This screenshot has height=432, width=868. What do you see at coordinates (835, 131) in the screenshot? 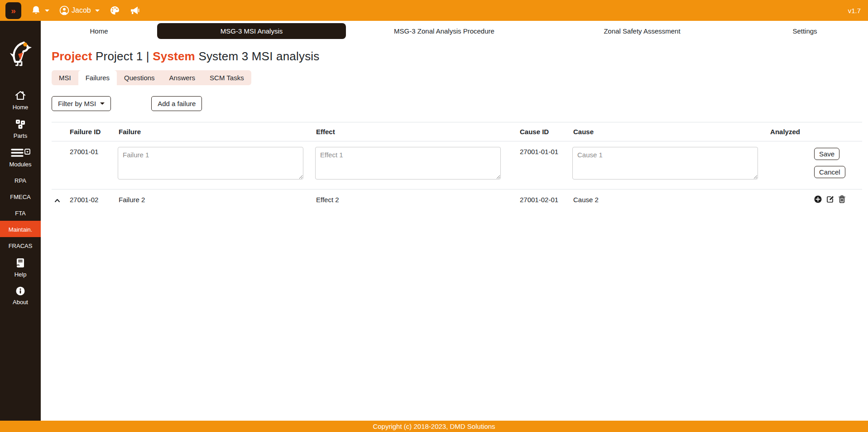
I see `header-actions` at bounding box center [835, 131].